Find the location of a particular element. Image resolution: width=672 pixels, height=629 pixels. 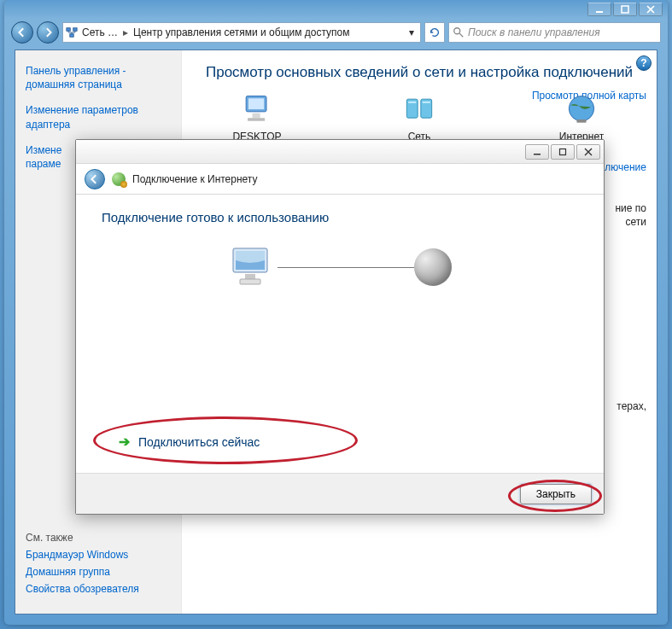

net-item-network: Сеть is located at coordinates (419, 117).